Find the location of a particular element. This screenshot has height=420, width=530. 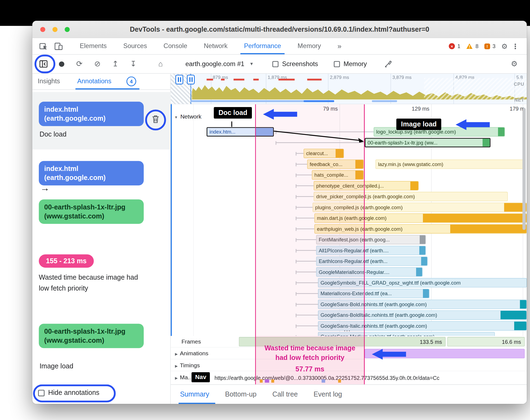

device-toolbar-icon is located at coordinates (58, 46).